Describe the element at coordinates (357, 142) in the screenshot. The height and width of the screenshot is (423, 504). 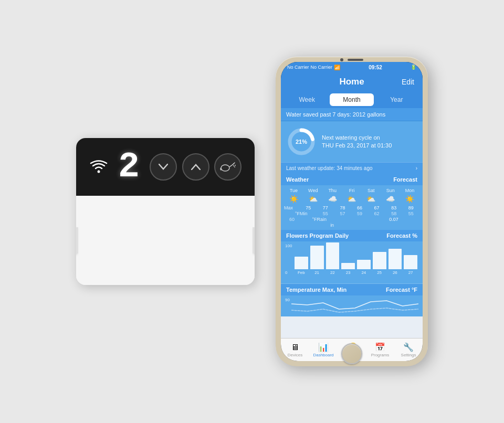
I see `next-watering-text: Next watering cycle on THU Feb 23, 2017 …` at that location.